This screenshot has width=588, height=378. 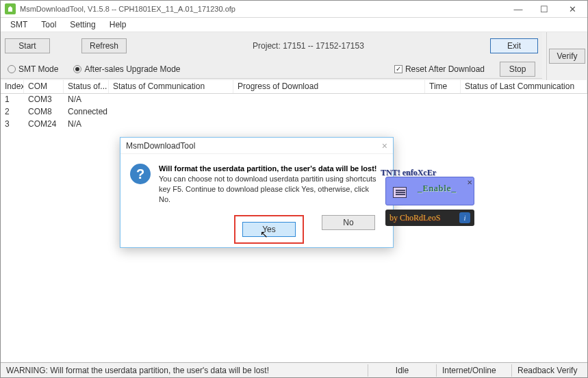 What do you see at coordinates (517, 69) in the screenshot?
I see `stop-button: Stop` at bounding box center [517, 69].